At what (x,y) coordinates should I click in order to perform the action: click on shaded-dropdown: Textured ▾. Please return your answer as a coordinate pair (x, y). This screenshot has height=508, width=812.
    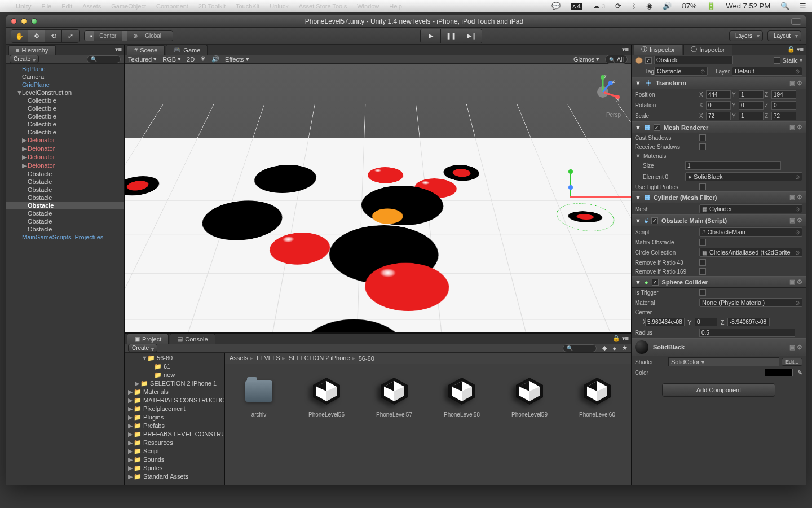
    Looking at the image, I should click on (142, 59).